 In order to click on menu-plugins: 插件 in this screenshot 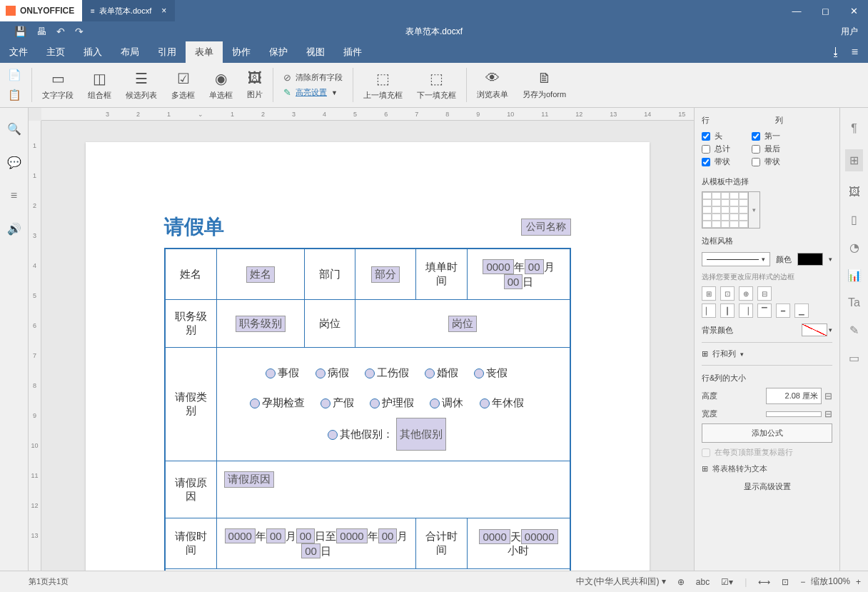, I will do `click(353, 52)`.